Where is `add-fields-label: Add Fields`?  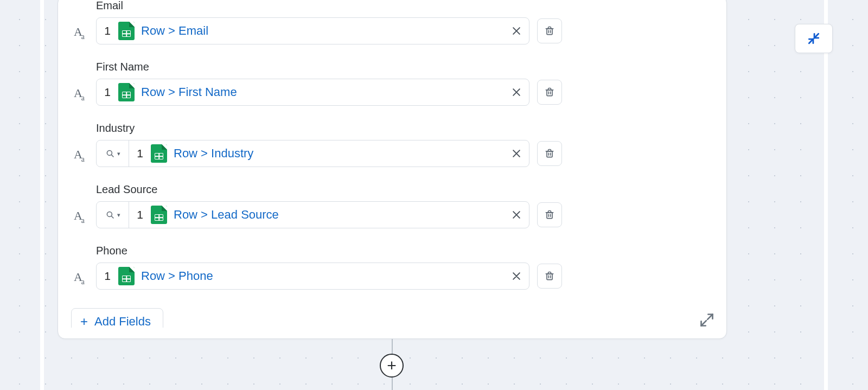
add-fields-label: Add Fields is located at coordinates (123, 321).